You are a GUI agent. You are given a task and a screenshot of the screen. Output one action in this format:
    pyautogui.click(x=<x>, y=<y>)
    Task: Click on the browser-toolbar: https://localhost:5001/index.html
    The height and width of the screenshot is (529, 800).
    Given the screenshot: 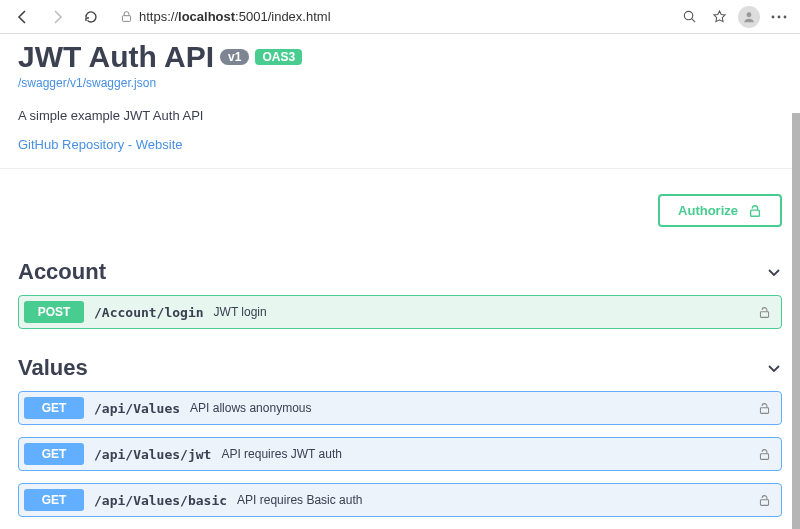 What is the action you would take?
    pyautogui.click(x=400, y=17)
    